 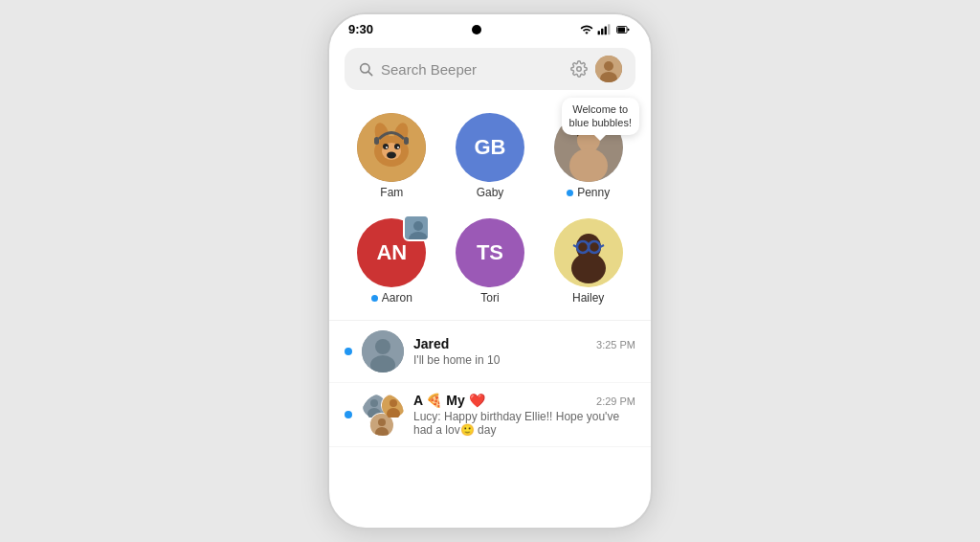 What do you see at coordinates (588, 298) in the screenshot?
I see `contact-name-hailey: Hailey` at bounding box center [588, 298].